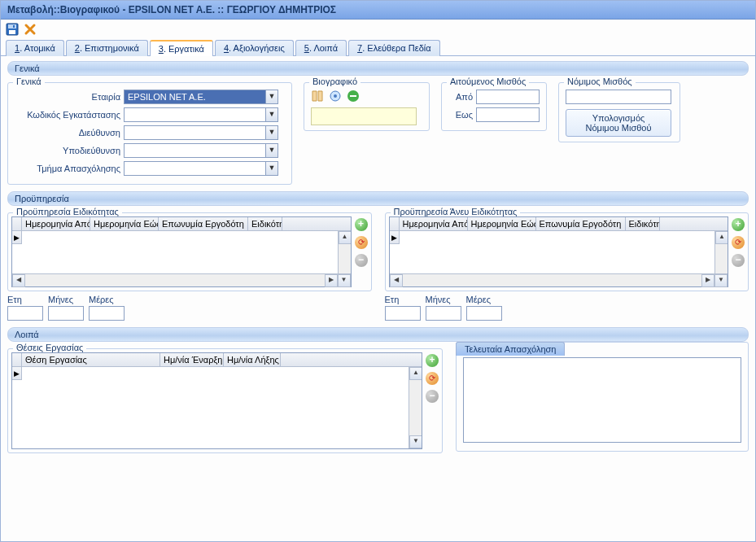 This screenshot has height=542, width=756. I want to click on delete-icon, so click(30, 29).